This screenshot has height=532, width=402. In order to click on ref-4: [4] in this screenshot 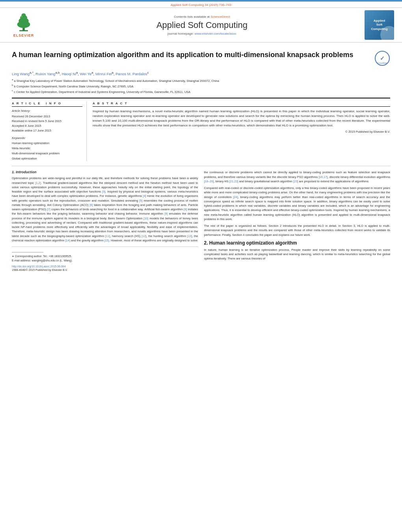, I will do `click(144, 196)`.